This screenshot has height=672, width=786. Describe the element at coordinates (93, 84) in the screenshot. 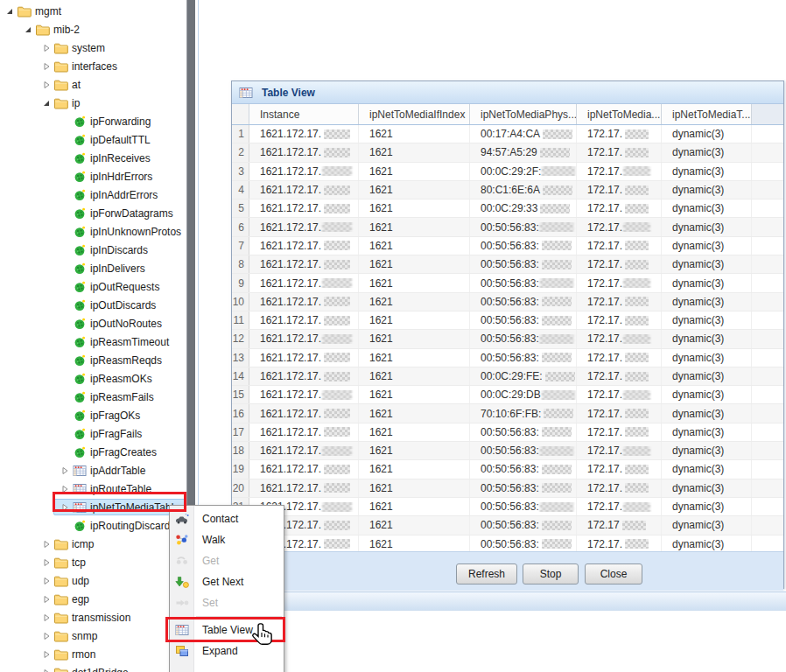

I see `tree-item-at: at` at that location.